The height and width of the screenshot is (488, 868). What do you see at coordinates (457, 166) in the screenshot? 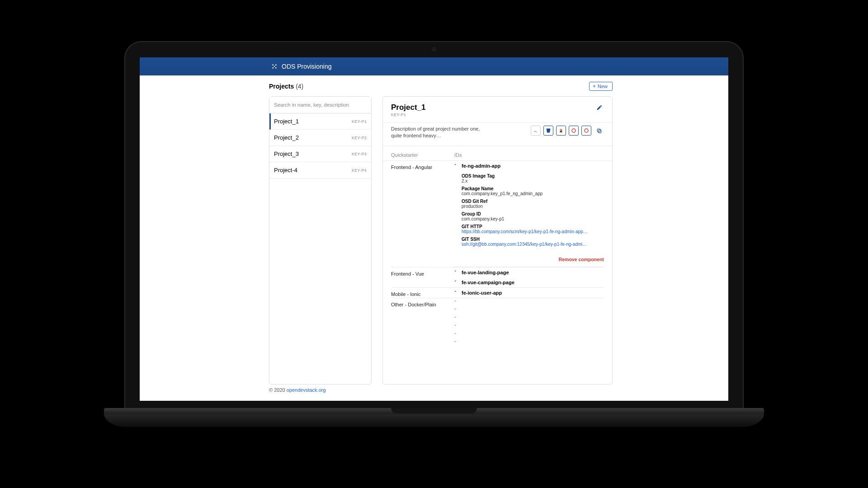
I see `chevron-up-icon: ˄` at bounding box center [457, 166].